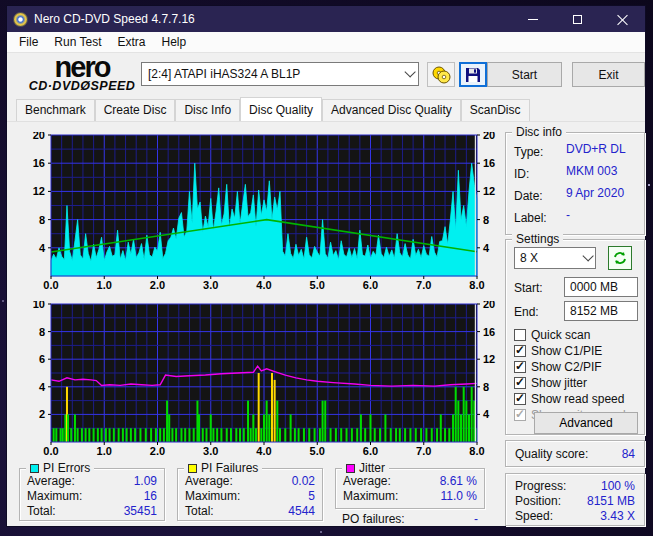  I want to click on tab-strip: Benchmark Create Disc Disc Info Disc Qua…, so click(326, 109).